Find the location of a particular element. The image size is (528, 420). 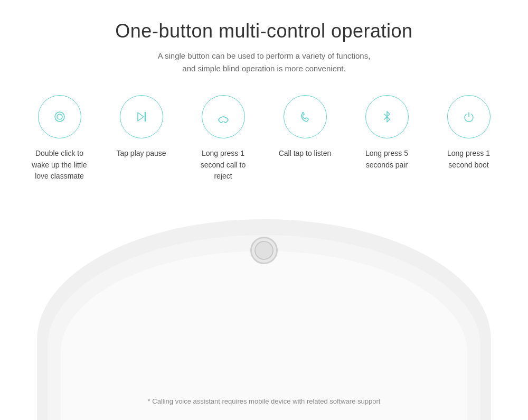

camera-icon is located at coordinates (60, 117).